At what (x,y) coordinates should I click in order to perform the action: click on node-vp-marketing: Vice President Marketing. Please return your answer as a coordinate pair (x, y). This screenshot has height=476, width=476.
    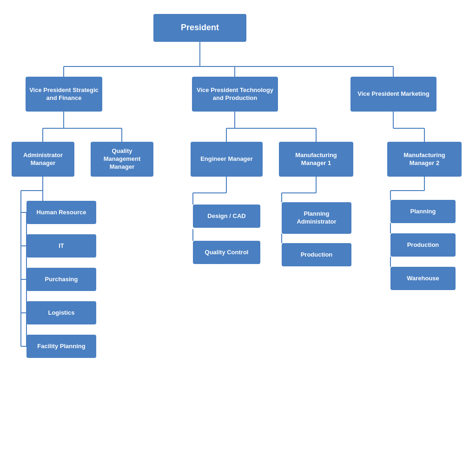
    Looking at the image, I should click on (393, 94).